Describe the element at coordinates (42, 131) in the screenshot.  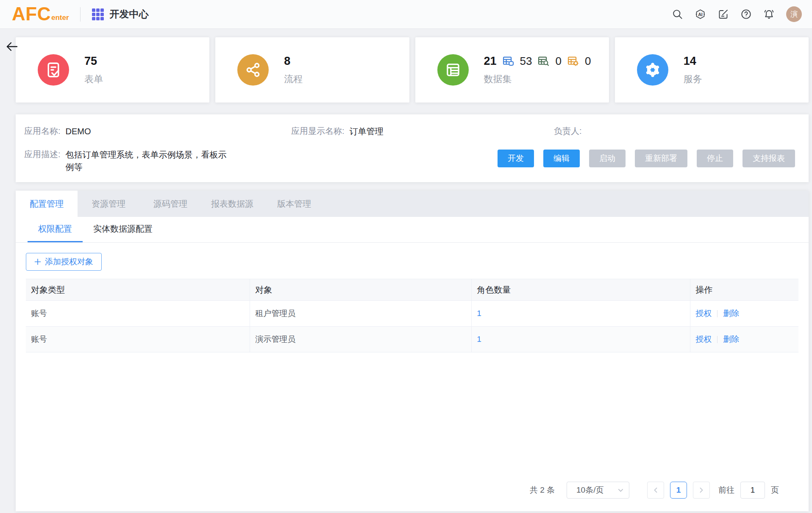
I see `app-name-label: 应用名称:` at that location.